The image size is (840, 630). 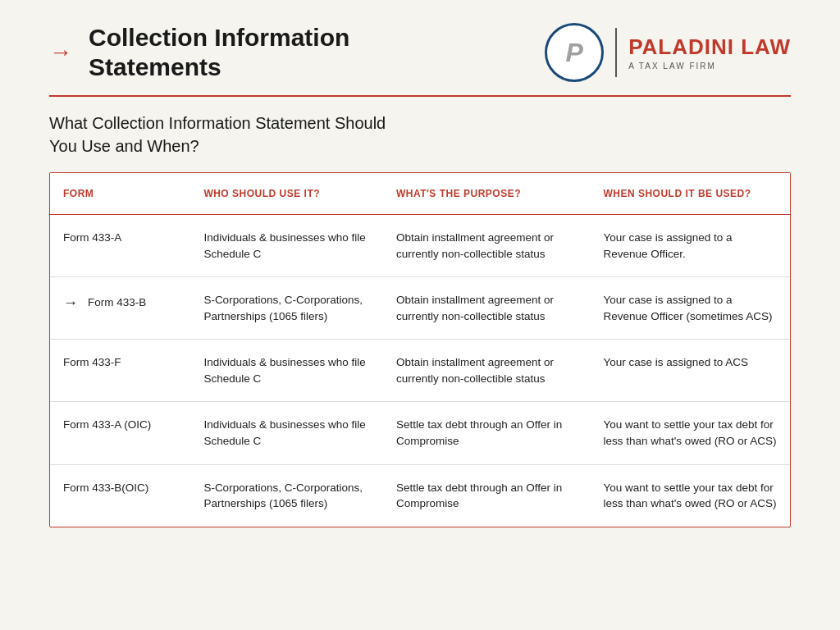 I want to click on col-header-who: WHO SHOULD USE IT?, so click(x=287, y=194).